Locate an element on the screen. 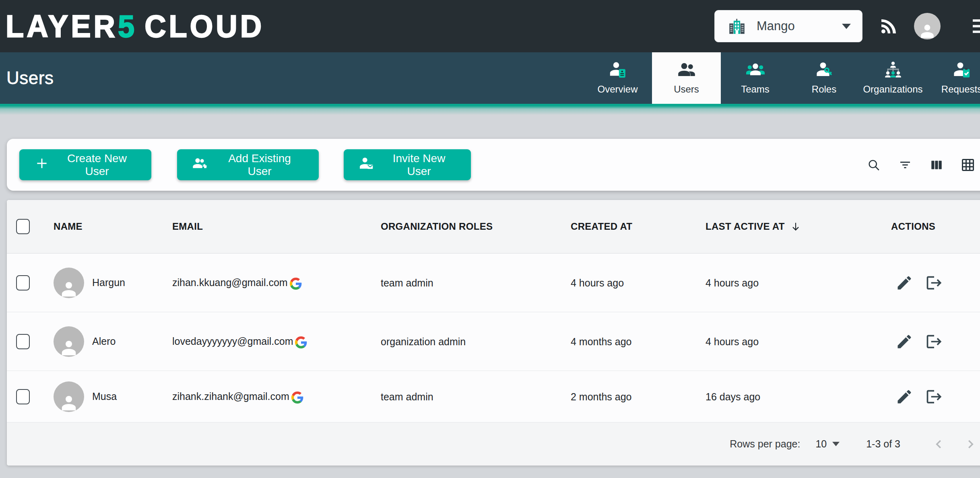 The width and height of the screenshot is (980, 478). column-header-last-active-at: LAST ACTIVE AT is located at coordinates (753, 227).